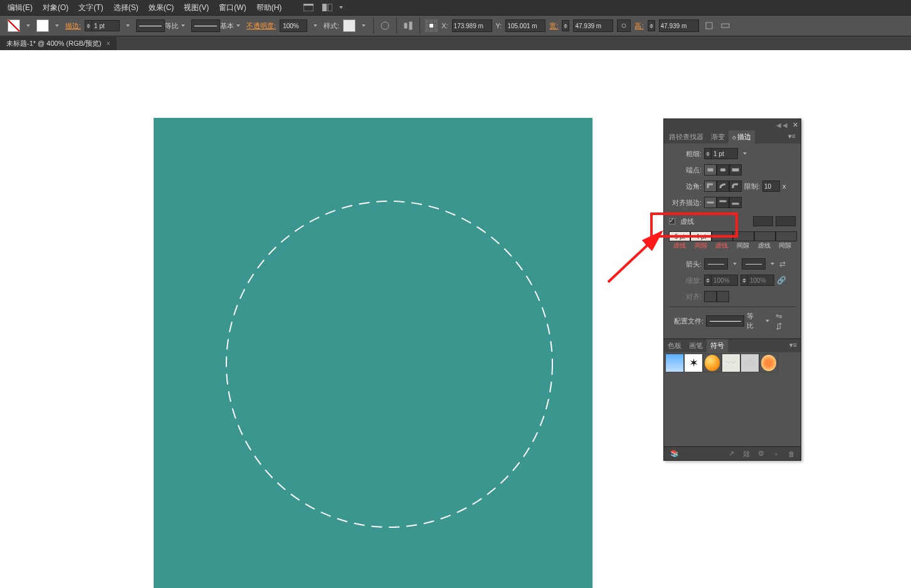 This screenshot has height=588, width=911. What do you see at coordinates (680, 236) in the screenshot?
I see `dash1-input` at bounding box center [680, 236].